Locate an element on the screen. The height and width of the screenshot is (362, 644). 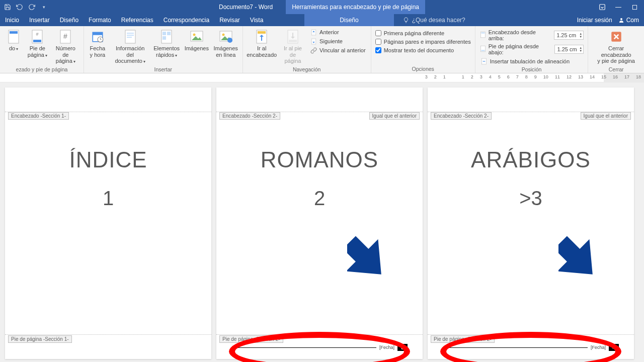
minimize-icon: — is located at coordinates (618, 7).